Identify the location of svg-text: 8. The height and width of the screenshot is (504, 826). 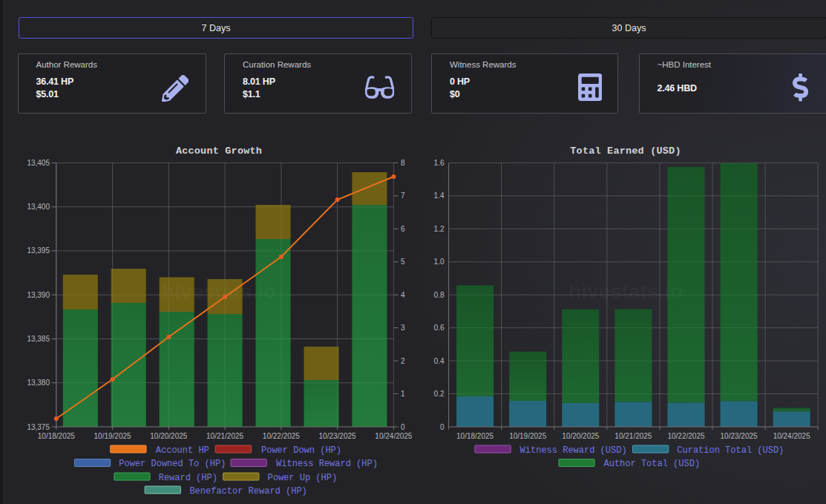
(403, 163).